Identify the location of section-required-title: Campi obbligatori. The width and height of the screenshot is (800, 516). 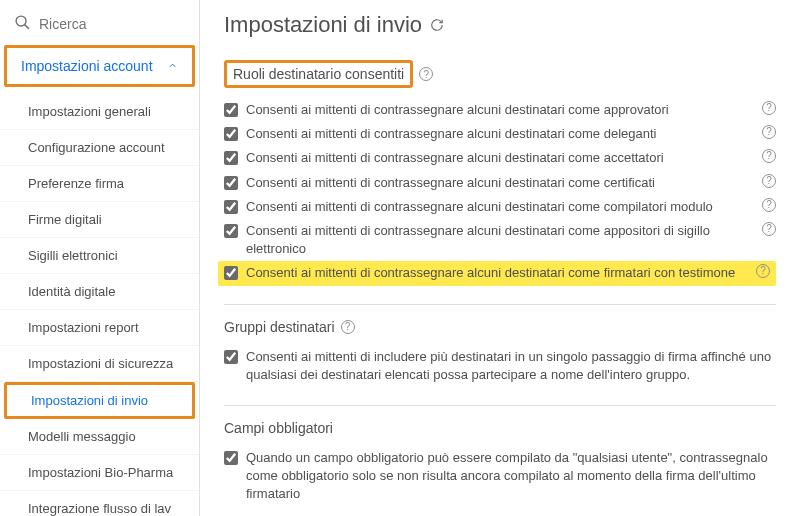
(278, 428).